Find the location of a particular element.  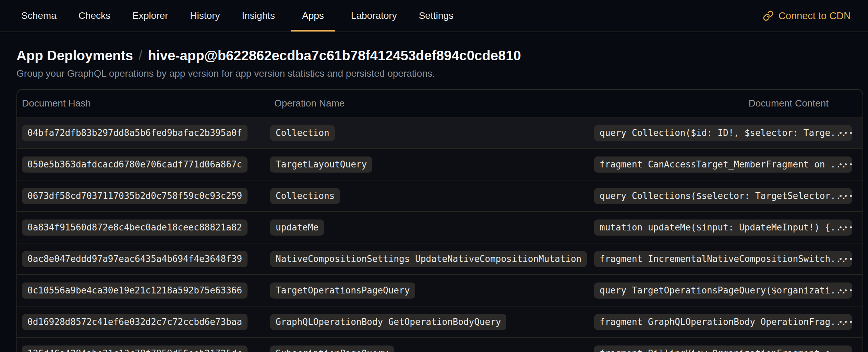

nav-tab-laboratory: Laboratory is located at coordinates (374, 16).